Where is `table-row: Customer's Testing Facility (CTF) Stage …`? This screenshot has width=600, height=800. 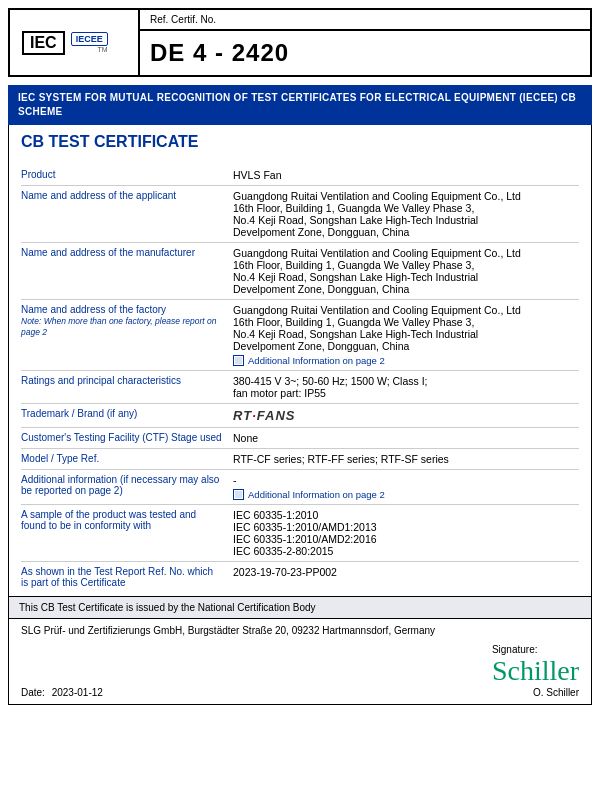 table-row: Customer's Testing Facility (CTF) Stage … is located at coordinates (300, 438).